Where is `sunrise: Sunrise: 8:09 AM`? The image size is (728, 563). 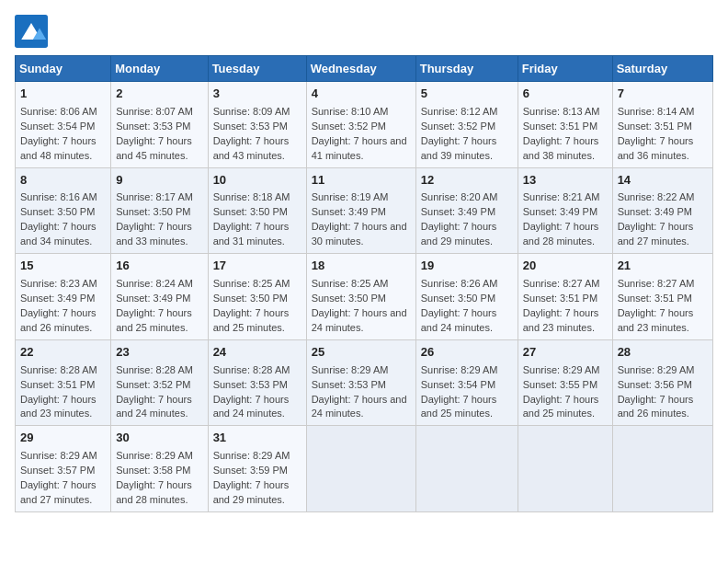 sunrise: Sunrise: 8:09 AM is located at coordinates (252, 111).